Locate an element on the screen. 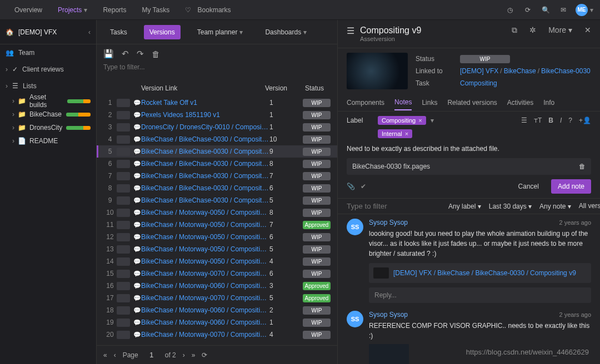  table-row: 17💬BikeChase / Motorway-0070 / Compositi… is located at coordinates (217, 298).